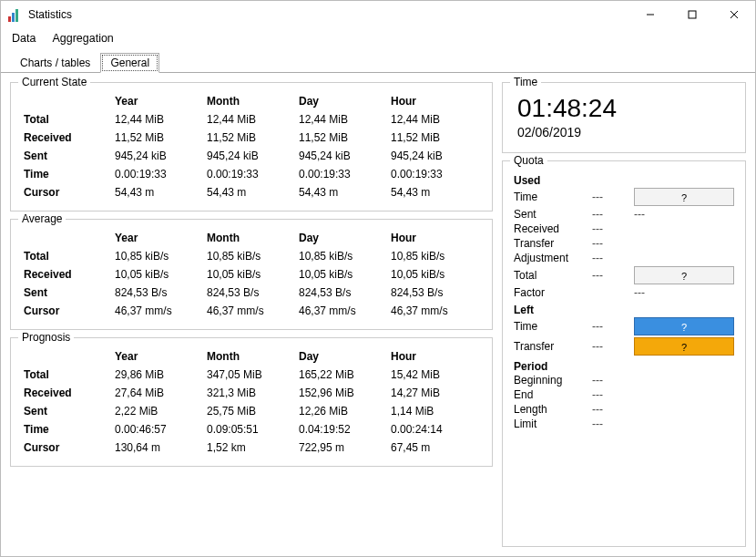 Image resolution: width=756 pixels, height=557 pixels. Describe the element at coordinates (251, 138) in the screenshot. I see `table-row: Received11,52 MiB11,52 MiB11,52 MiB11,52…` at that location.